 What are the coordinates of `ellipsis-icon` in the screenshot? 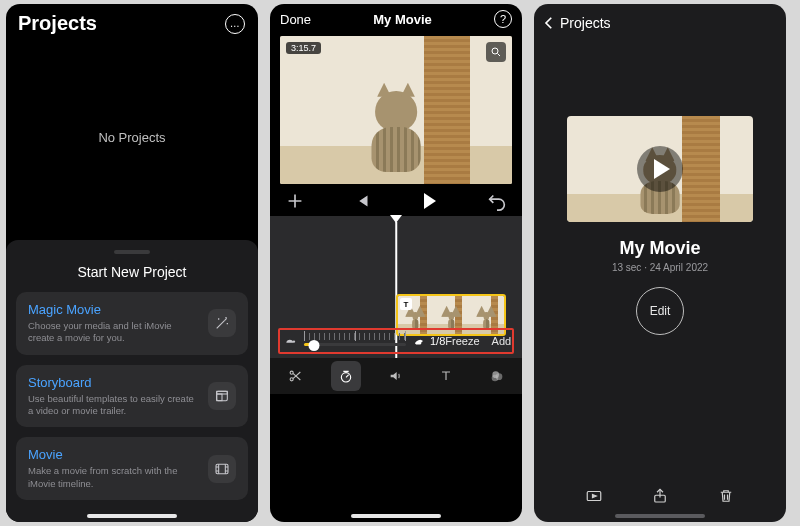 It's located at (235, 24).